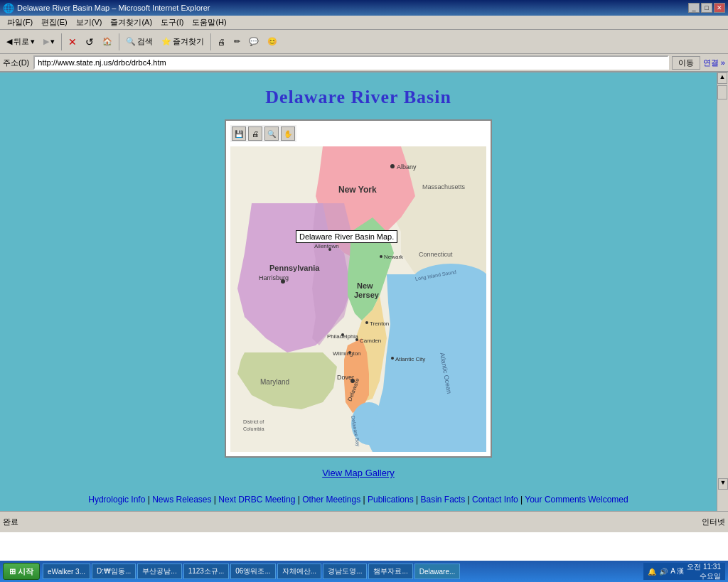 This screenshot has height=582, width=728. Describe the element at coordinates (182, 500) in the screenshot. I see `news-releases-link: News Releases` at that location.